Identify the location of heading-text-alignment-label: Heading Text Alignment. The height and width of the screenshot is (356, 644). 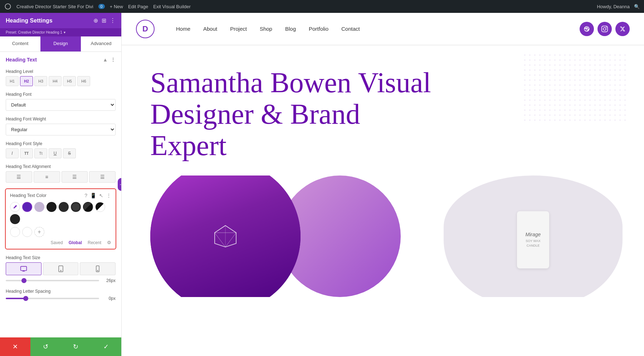
(61, 167).